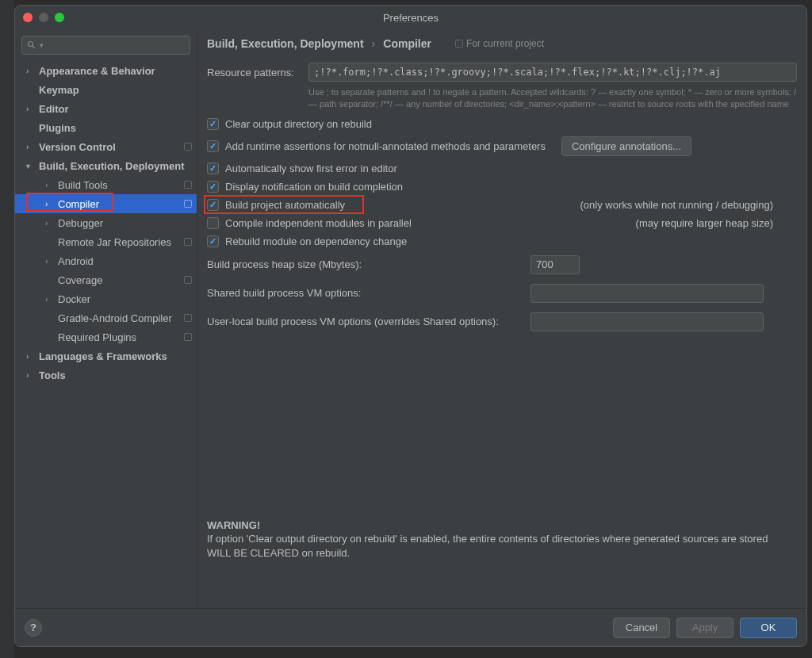 The image size is (812, 658). Describe the element at coordinates (213, 241) in the screenshot. I see `rebuild-dep-checkbox` at that location.